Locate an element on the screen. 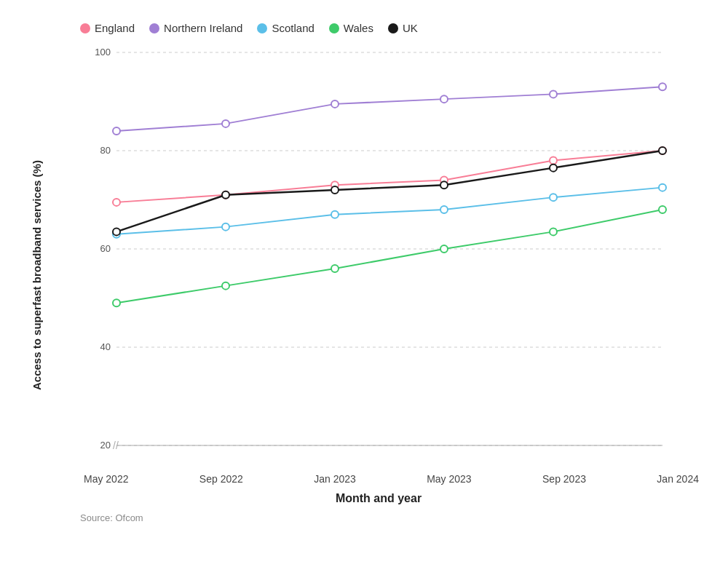  legend-item-northern-ireland: Northern Ireland is located at coordinates (196, 28).